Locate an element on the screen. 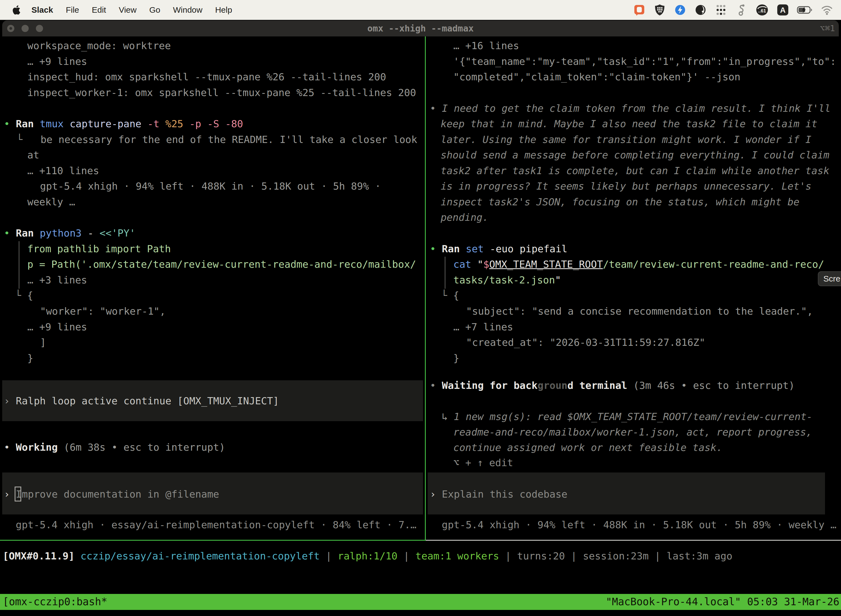  prompt-input-line: › Improve documentation in @filename is located at coordinates (111, 494).